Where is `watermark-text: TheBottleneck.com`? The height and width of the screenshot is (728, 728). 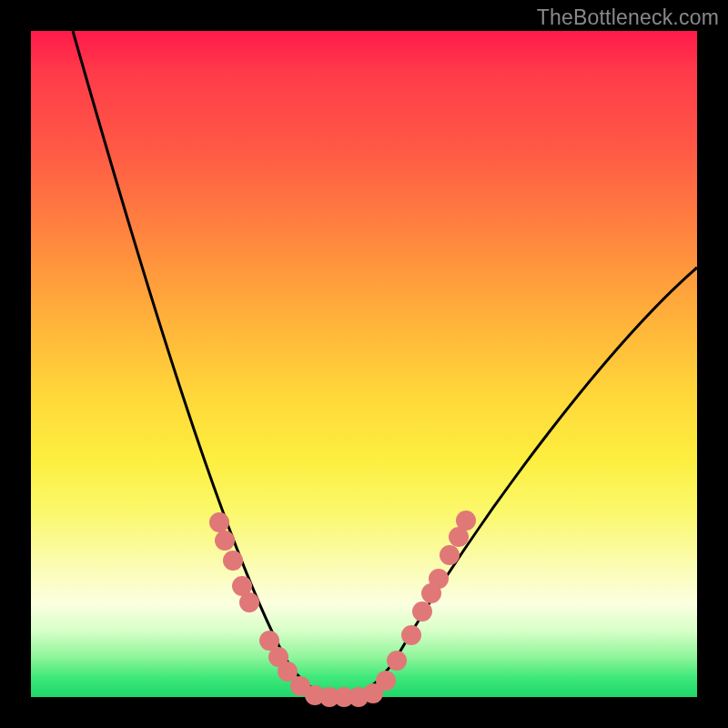 watermark-text: TheBottleneck.com is located at coordinates (628, 18).